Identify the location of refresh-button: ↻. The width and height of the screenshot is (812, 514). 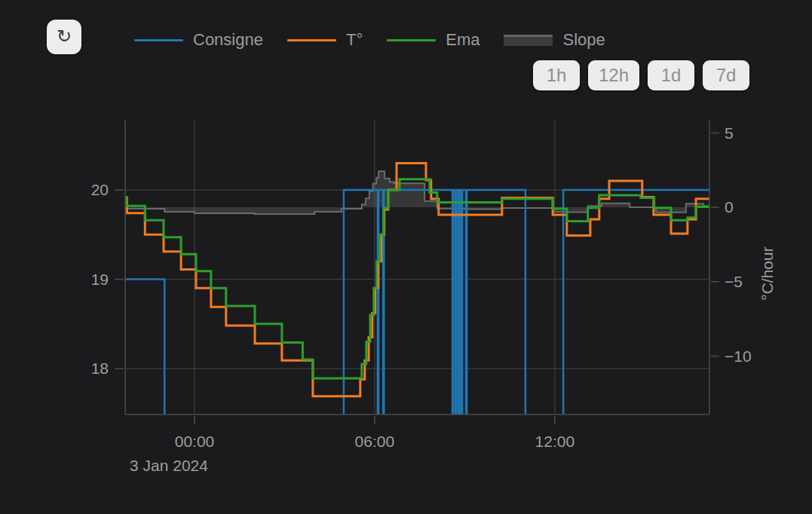
(64, 37).